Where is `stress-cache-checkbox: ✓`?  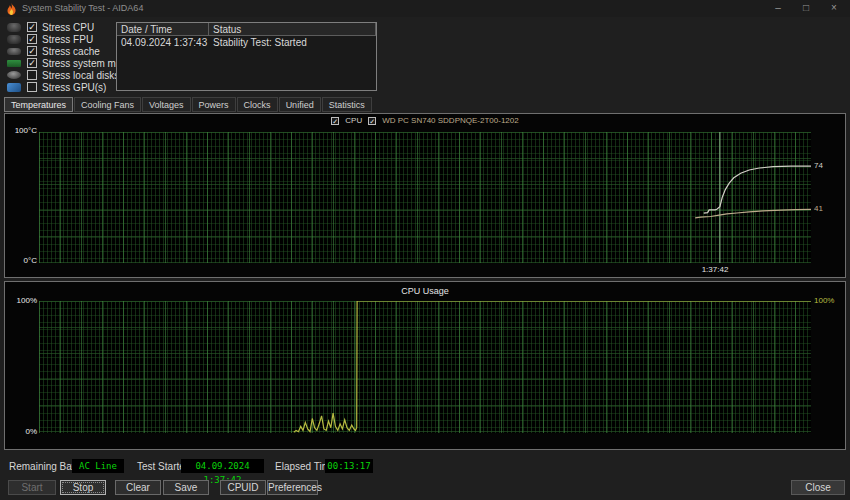
stress-cache-checkbox: ✓ is located at coordinates (32, 51).